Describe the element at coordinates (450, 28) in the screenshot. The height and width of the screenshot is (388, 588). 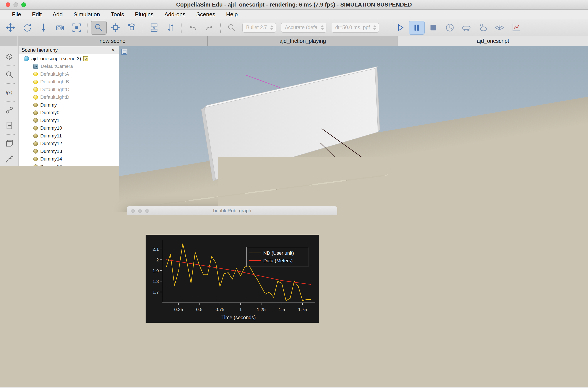
I see `realtime-clock-button` at that location.